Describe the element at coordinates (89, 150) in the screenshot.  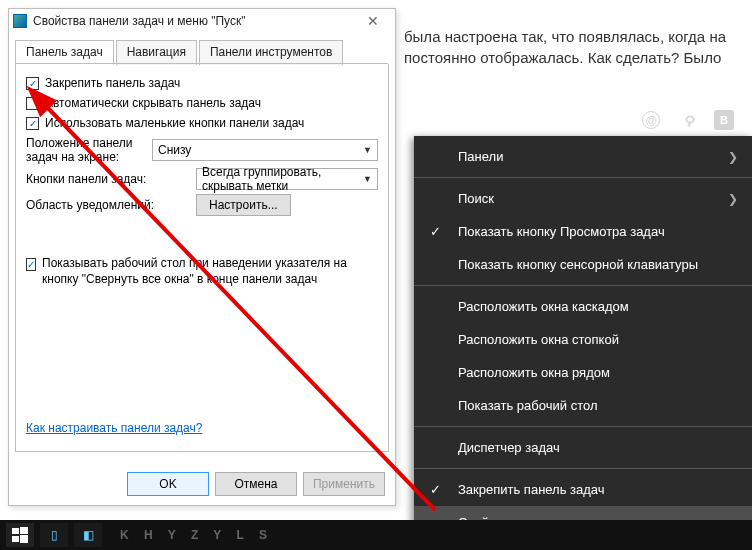
I see `label-position: Положение панели задач на экране:` at that location.